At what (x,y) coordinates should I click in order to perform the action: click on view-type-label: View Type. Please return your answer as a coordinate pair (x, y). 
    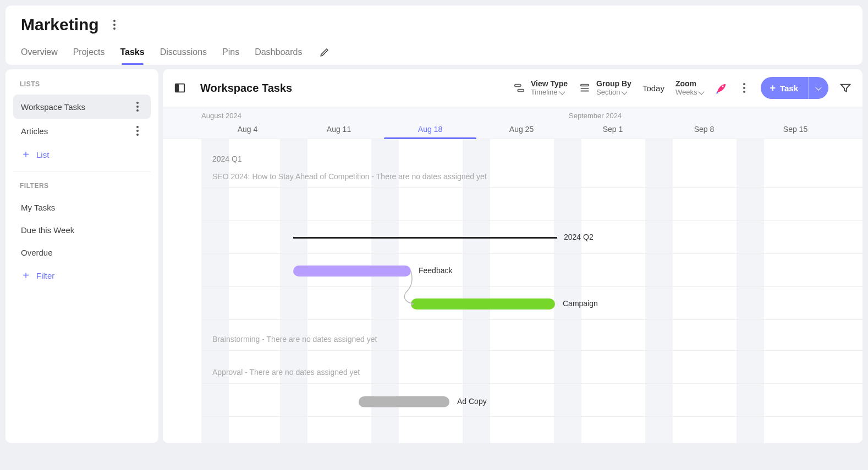
    Looking at the image, I should click on (549, 84).